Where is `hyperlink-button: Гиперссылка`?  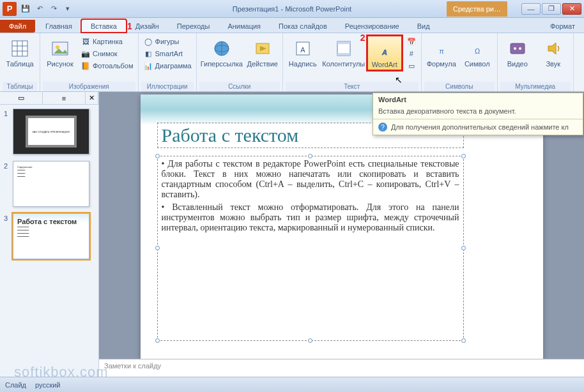 hyperlink-button: Гиперссылка is located at coordinates (222, 52).